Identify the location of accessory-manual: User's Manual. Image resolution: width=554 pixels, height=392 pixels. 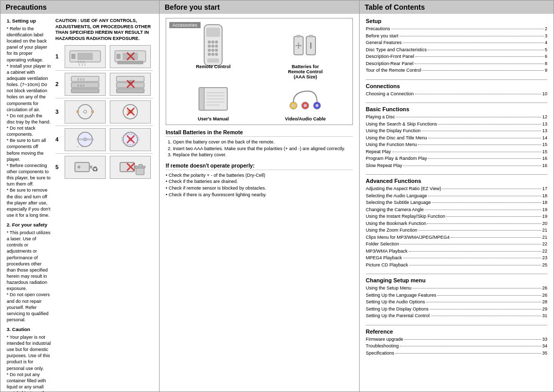
(213, 102).